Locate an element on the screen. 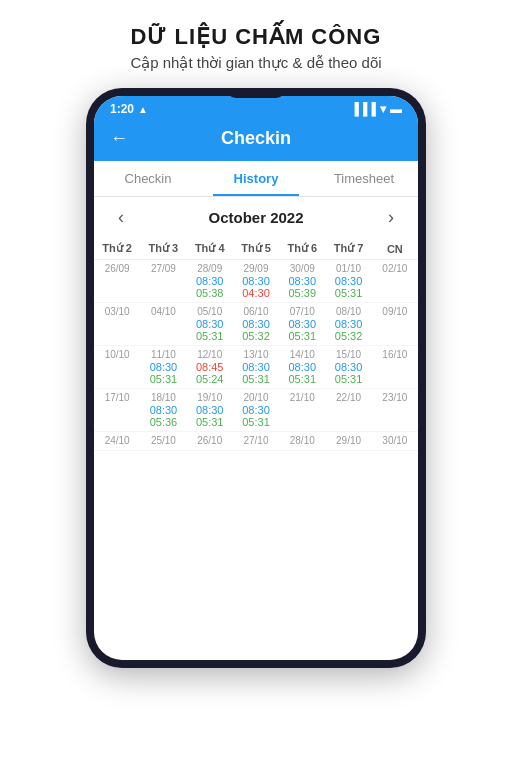 The height and width of the screenshot is (768, 512). cell-date: 29/09 is located at coordinates (256, 268).